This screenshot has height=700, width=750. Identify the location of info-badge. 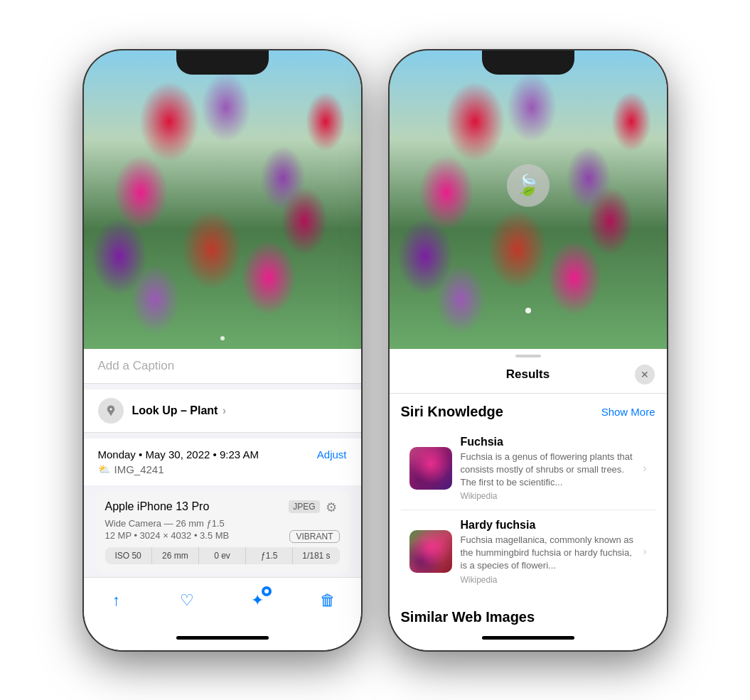
(267, 591).